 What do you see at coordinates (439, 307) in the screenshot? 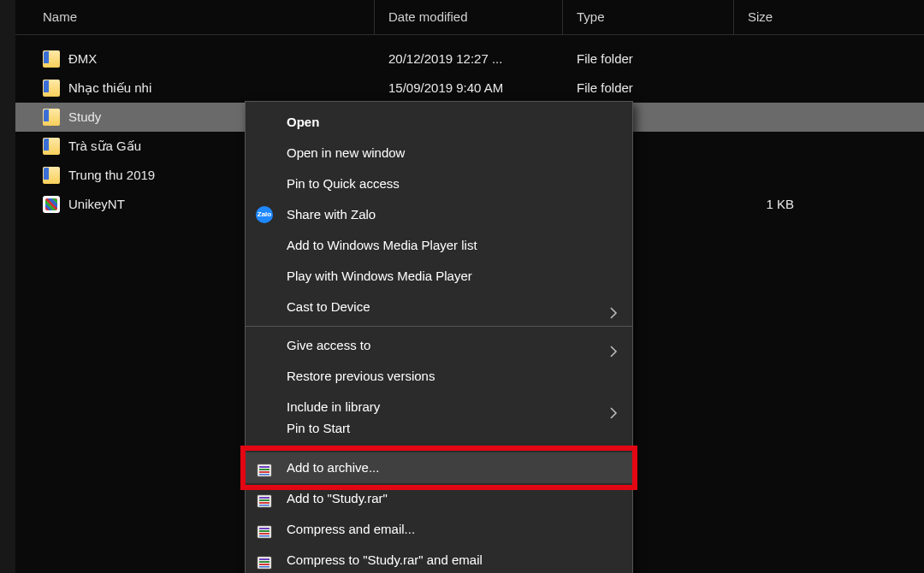
I see `menu-item-cast-to-device: Cast to Device` at bounding box center [439, 307].